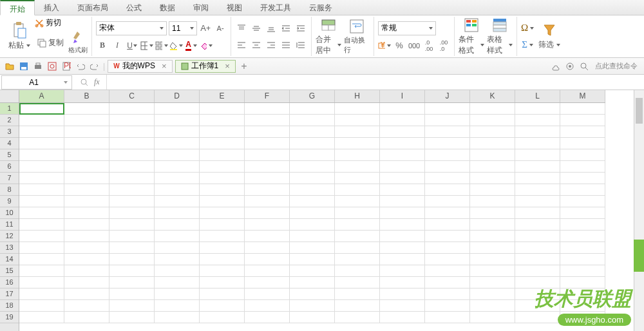  What do you see at coordinates (42, 97) in the screenshot?
I see `column-header: A` at bounding box center [42, 97].